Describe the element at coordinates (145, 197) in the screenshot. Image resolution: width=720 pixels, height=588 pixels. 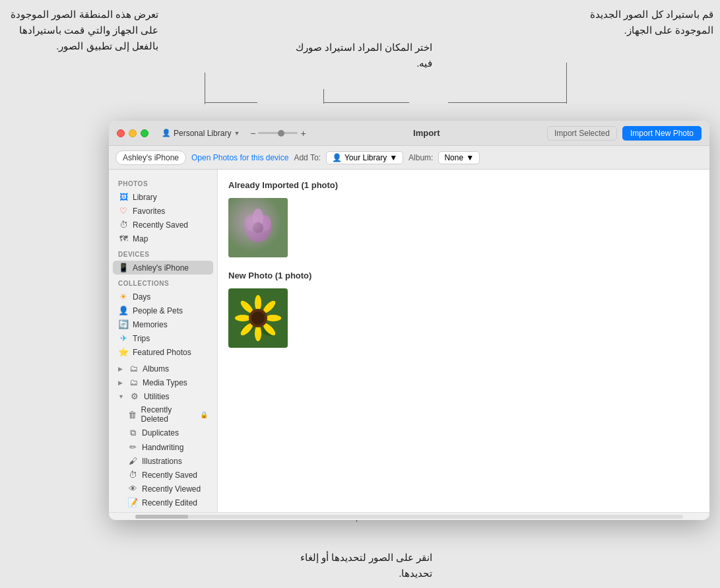
I see `sidebar-library-label: Library` at that location.